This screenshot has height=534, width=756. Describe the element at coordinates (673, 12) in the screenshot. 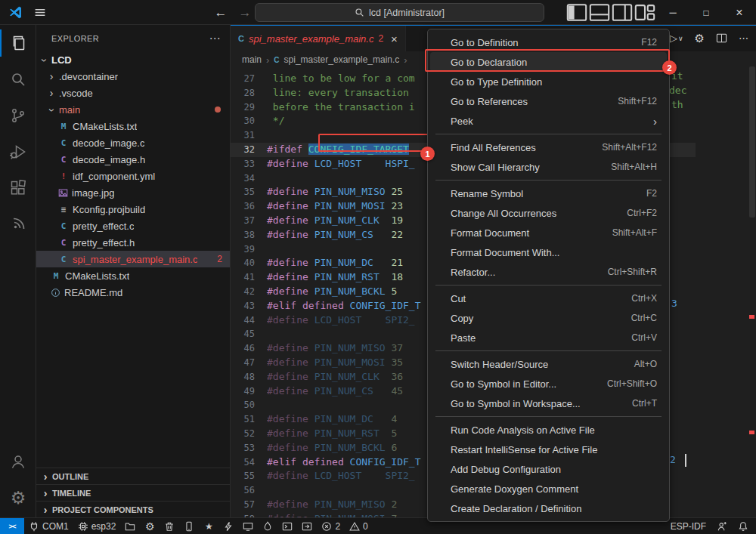

I see `window-minimize-button: ─` at that location.